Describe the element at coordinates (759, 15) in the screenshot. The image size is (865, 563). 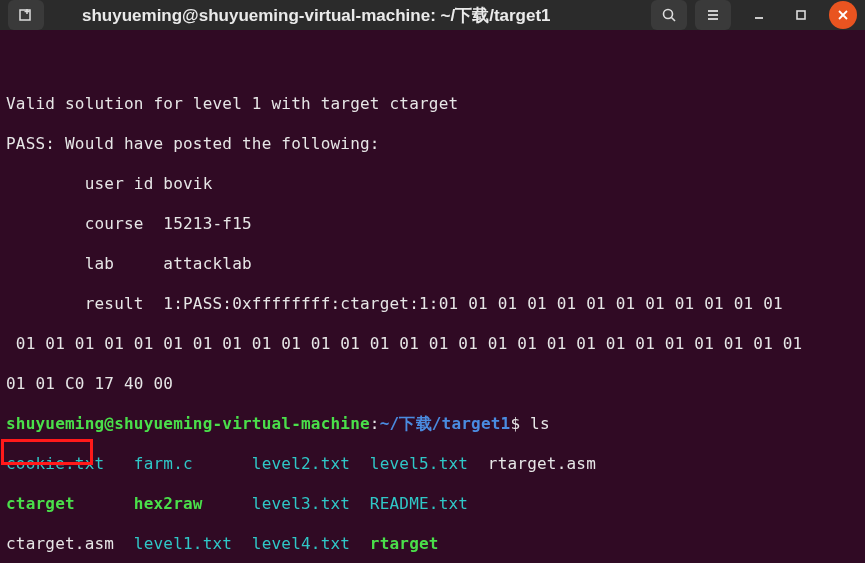
I see `minimize-icon` at that location.